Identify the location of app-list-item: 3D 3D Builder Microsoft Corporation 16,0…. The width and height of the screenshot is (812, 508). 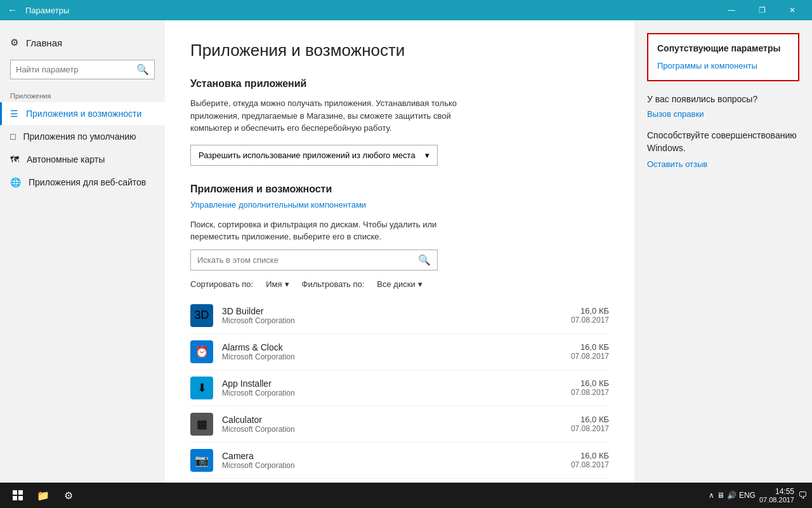
(400, 316).